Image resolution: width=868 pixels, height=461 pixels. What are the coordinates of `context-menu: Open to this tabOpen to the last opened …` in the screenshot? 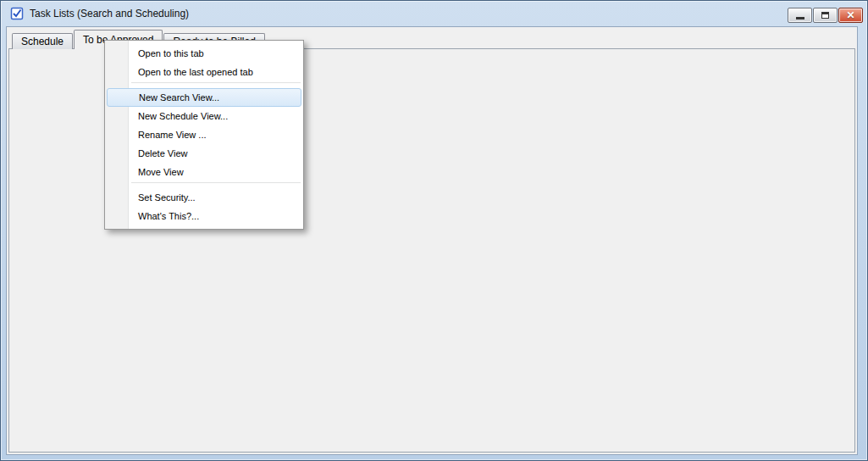 It's located at (204, 135).